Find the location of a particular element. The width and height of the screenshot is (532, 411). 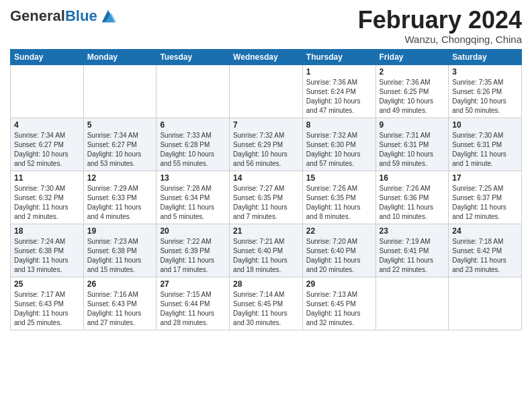

logo: GeneralBlue is located at coordinates (64, 16).